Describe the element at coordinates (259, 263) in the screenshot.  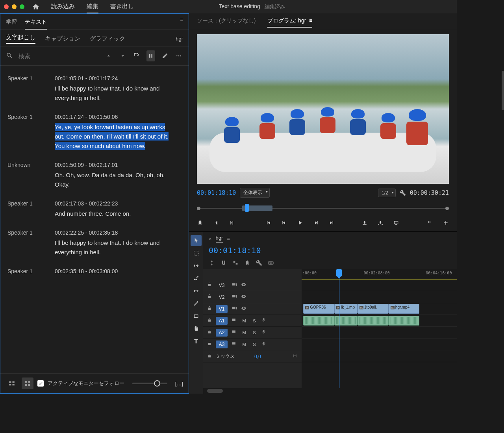
I see `wrench-icon` at that location.